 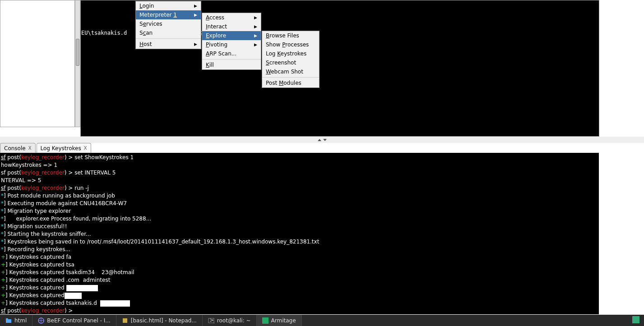 I want to click on context-menu-host: Login▶ Meterpreter 1▶ Services Scan Host…, so click(x=168, y=25).